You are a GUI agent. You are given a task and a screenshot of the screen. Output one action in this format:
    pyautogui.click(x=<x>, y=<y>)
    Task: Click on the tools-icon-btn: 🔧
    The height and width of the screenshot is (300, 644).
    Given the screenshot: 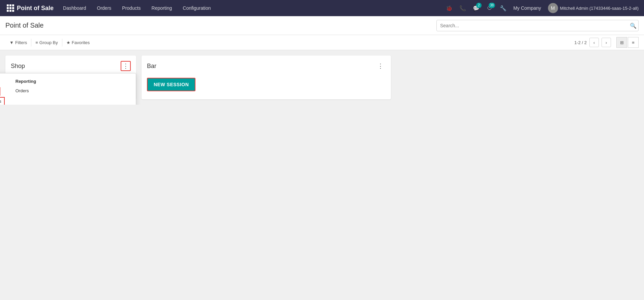 What is the action you would take?
    pyautogui.click(x=503, y=8)
    